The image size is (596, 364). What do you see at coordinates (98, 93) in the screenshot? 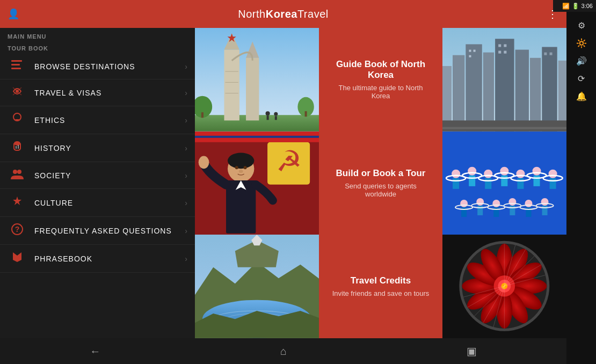
I see `sidebar-item-travel-visas: TRAVEL & VISAS ›` at bounding box center [98, 93].